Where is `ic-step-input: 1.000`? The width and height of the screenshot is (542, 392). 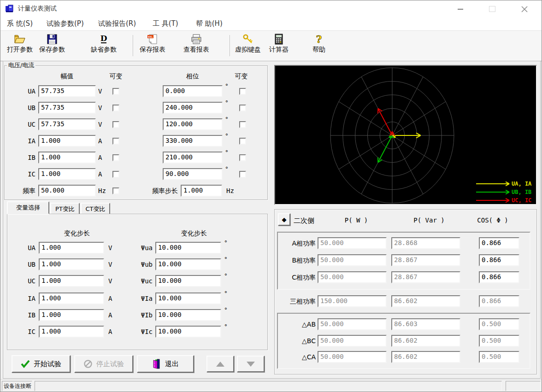
ic-step-input: 1.000 is located at coordinates (71, 332).